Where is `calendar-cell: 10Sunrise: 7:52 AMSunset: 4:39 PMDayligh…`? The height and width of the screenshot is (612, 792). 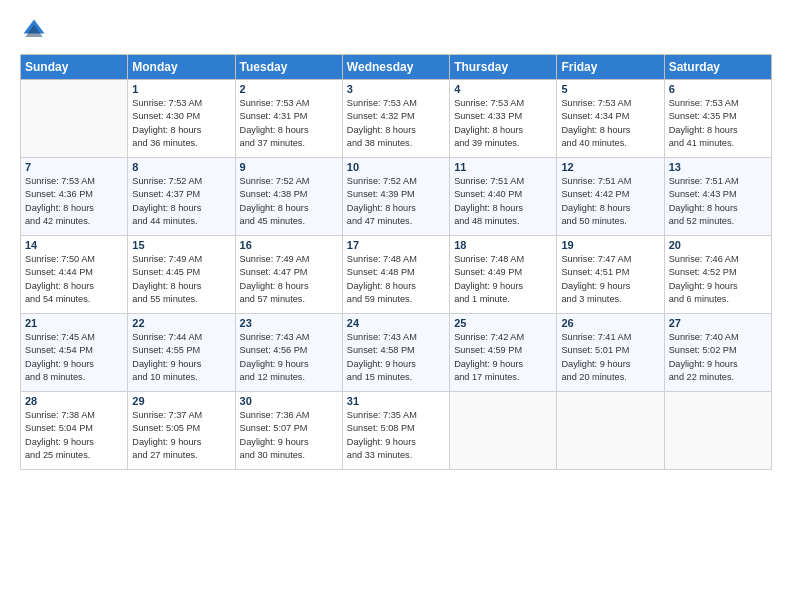 calendar-cell: 10Sunrise: 7:52 AMSunset: 4:39 PMDayligh… is located at coordinates (396, 197).